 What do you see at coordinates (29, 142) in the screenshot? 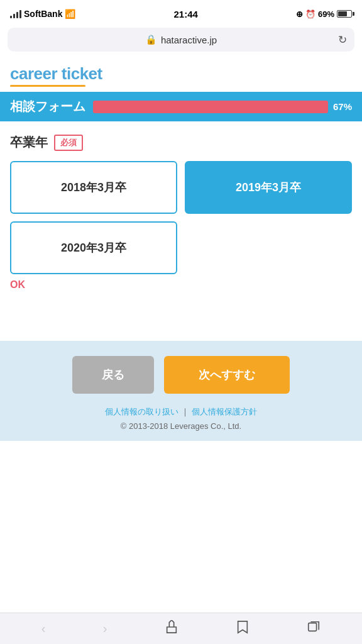
I see `section-title: 卒業年` at bounding box center [29, 142].